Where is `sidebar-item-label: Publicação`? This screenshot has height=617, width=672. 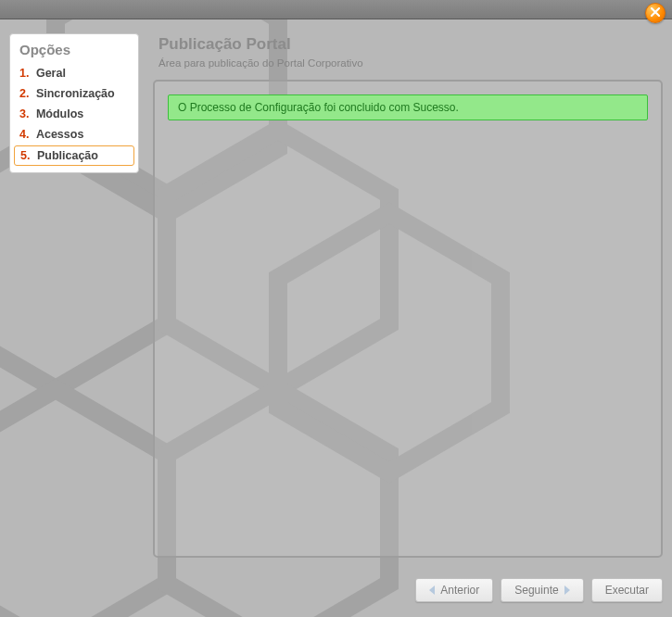
sidebar-item-label: Publicação is located at coordinates (68, 156).